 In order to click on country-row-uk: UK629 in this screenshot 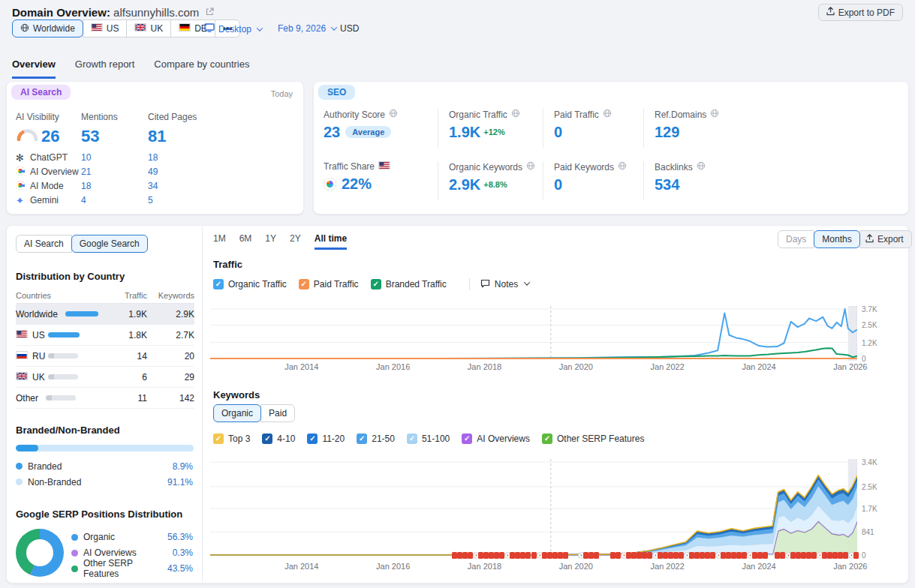, I will do `click(105, 377)`.